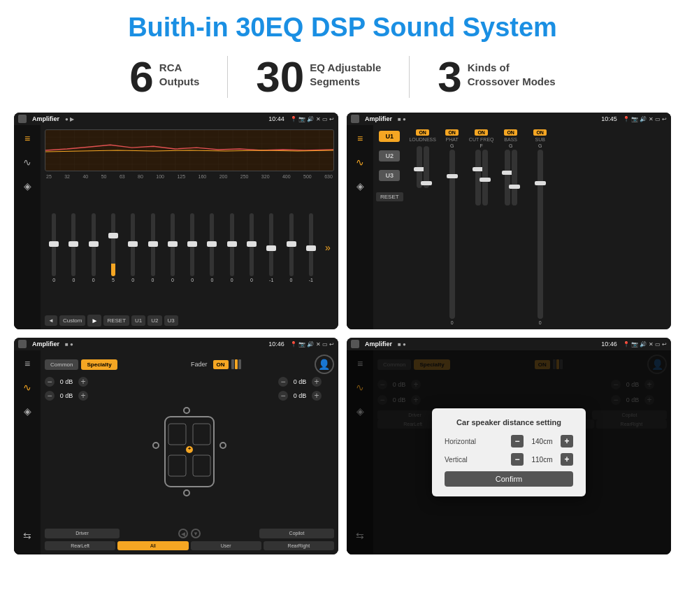 This screenshot has width=685, height=616. What do you see at coordinates (50, 396) in the screenshot?
I see `db-minus-2: −` at bounding box center [50, 396].